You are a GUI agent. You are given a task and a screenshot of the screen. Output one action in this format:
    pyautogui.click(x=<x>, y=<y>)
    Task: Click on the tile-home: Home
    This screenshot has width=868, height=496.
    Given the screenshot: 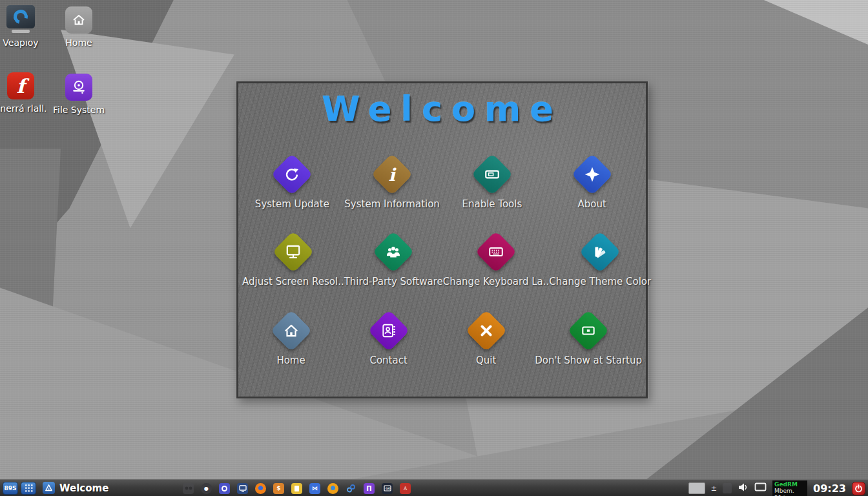 What is the action you would take?
    pyautogui.click(x=291, y=338)
    